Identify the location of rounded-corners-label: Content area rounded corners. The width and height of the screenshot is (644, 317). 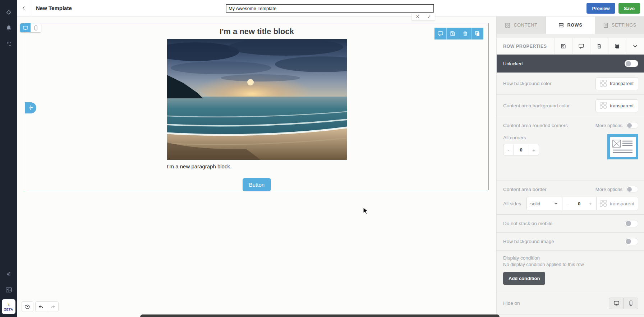
(549, 126).